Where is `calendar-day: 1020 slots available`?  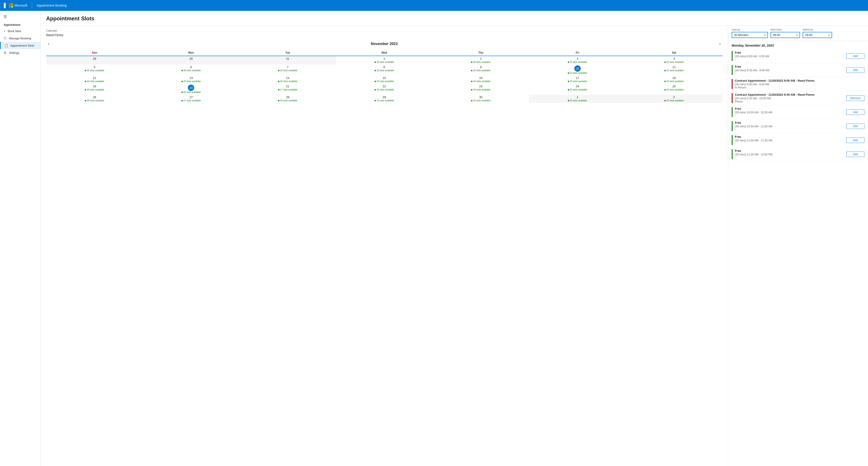 calendar-day: 1020 slots available is located at coordinates (578, 70).